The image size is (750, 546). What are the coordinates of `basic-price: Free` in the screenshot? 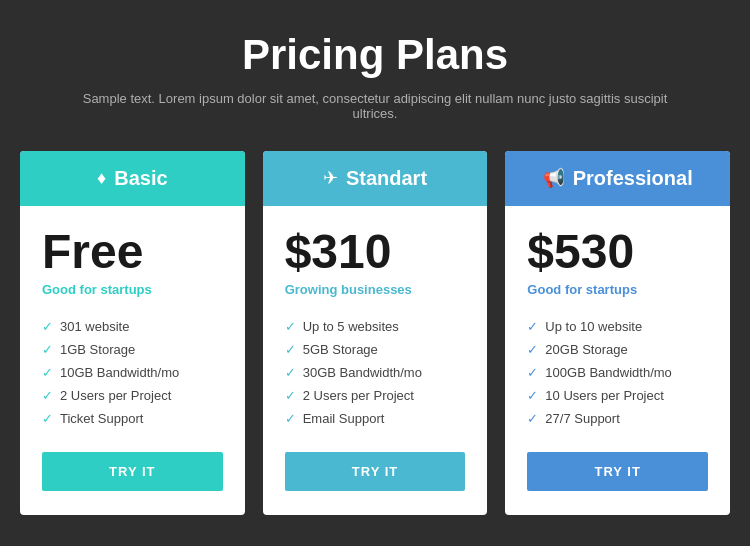 It's located at (92, 252).